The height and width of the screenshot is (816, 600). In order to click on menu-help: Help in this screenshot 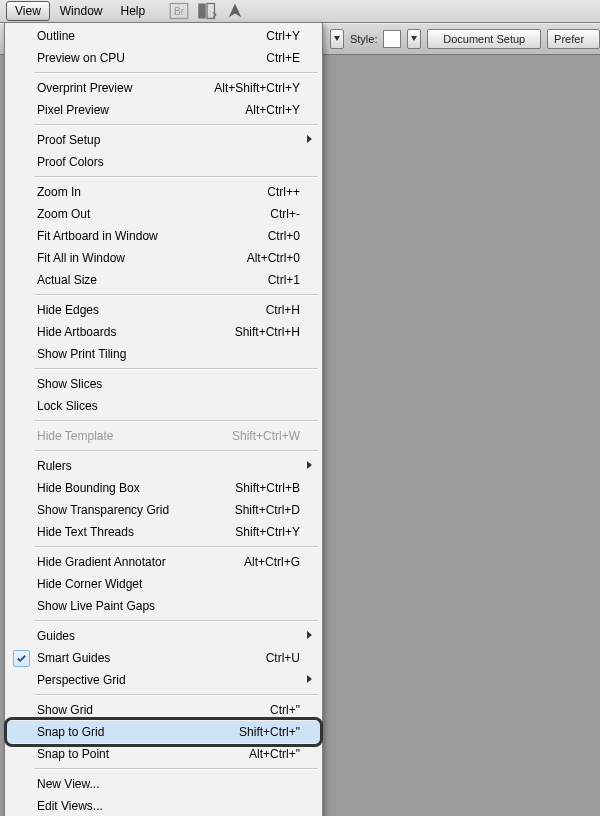, I will do `click(132, 11)`.